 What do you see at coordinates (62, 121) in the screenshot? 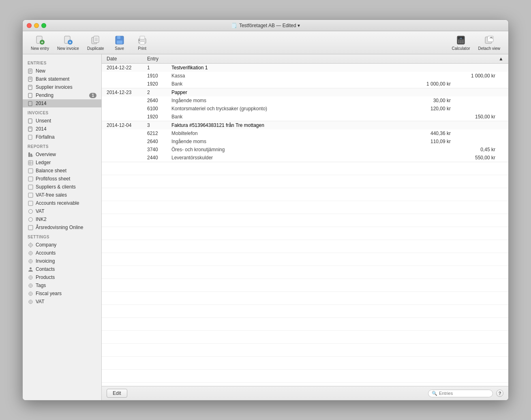
I see `sidebar-item-unsent: Unsent` at bounding box center [62, 121].